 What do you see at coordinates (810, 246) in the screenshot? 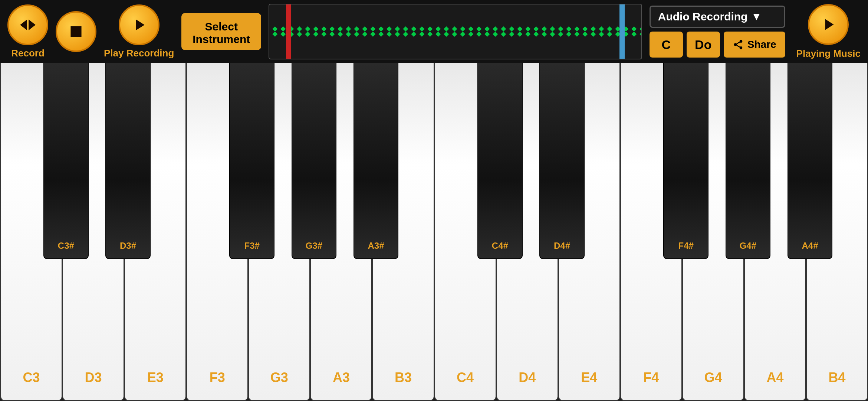
I see `black-key-label: A4#` at bounding box center [810, 246].